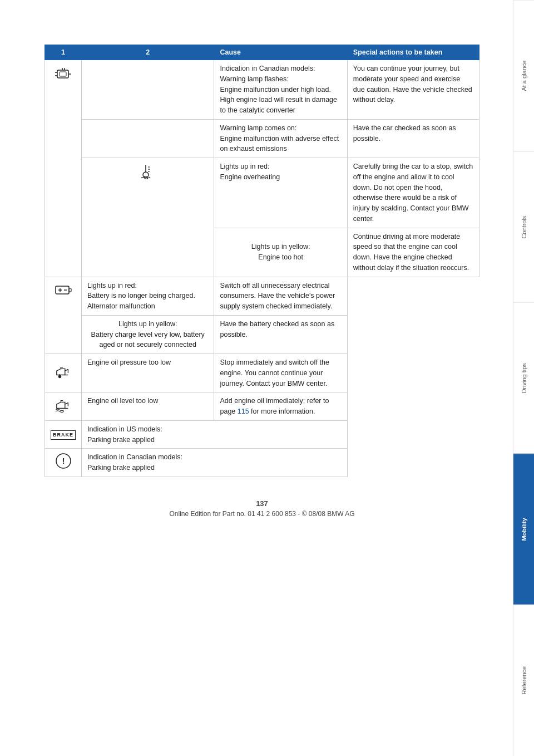 The width and height of the screenshot is (534, 756). Describe the element at coordinates (148, 90) in the screenshot. I see `empty-col2` at that location.